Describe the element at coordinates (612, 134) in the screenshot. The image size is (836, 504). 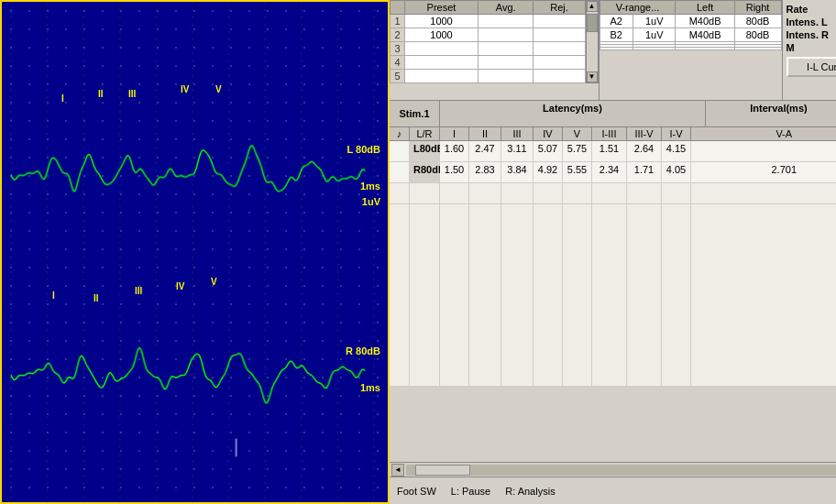
I see `sub-header-row: ♪ L/R I II III IV V I-III III-V I-V V-A` at that location.